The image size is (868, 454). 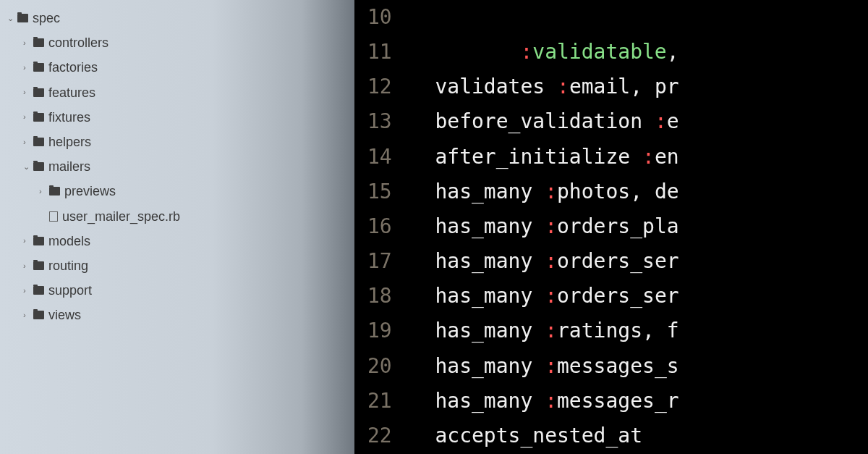 What do you see at coordinates (639, 227) in the screenshot?
I see `code-line: has_many :orders_pla` at bounding box center [639, 227].